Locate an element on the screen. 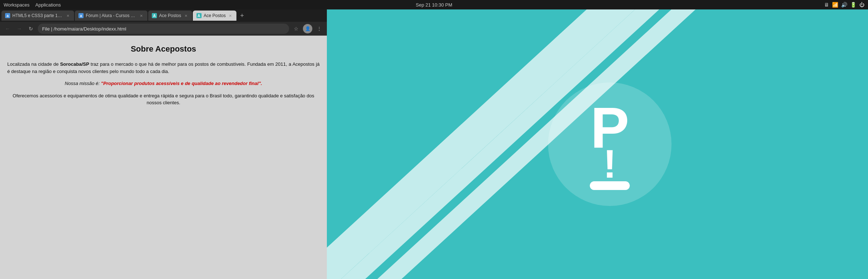  page-intro: Localizada na cidade de Sorocaba/SP traz… is located at coordinates (163, 68).